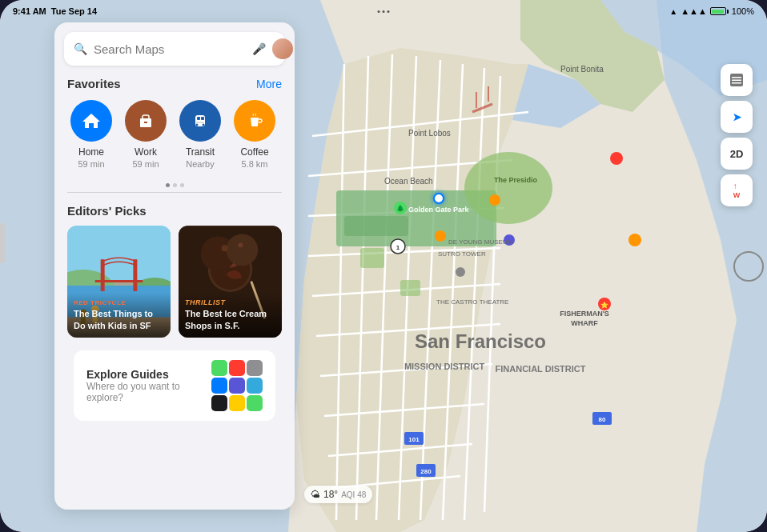  Describe the element at coordinates (283, 49) in the screenshot. I see `avatar` at that location.